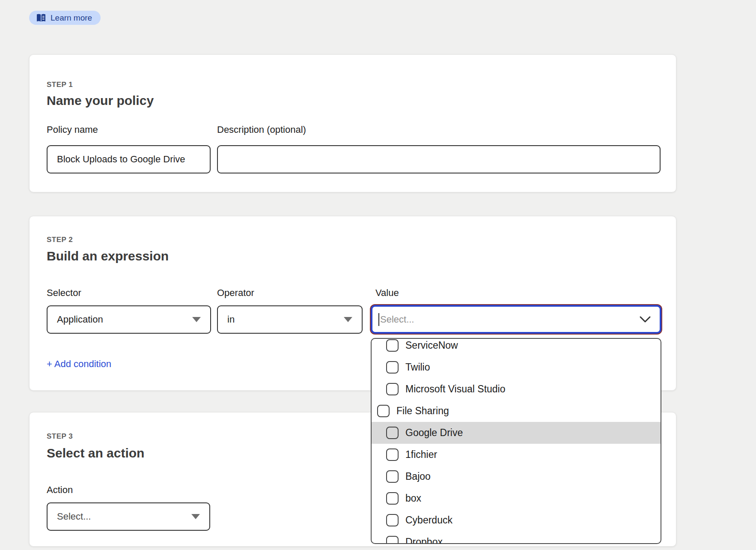  Describe the element at coordinates (379, 320) in the screenshot. I see `text-cursor` at that location.